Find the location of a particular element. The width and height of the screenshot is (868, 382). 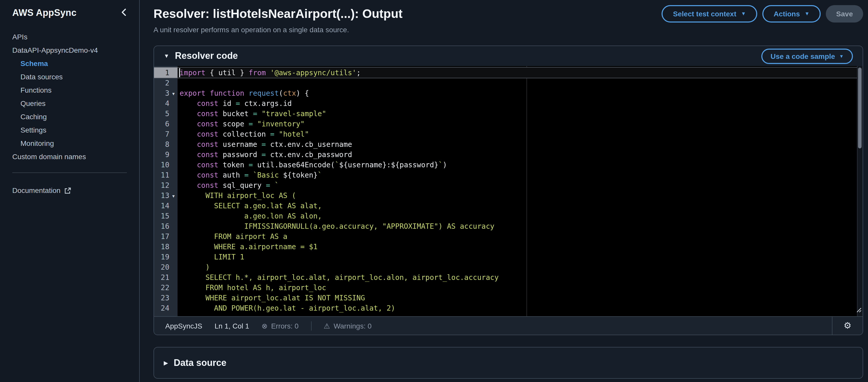

select-test-context-button: Select test context ▼ is located at coordinates (710, 14).